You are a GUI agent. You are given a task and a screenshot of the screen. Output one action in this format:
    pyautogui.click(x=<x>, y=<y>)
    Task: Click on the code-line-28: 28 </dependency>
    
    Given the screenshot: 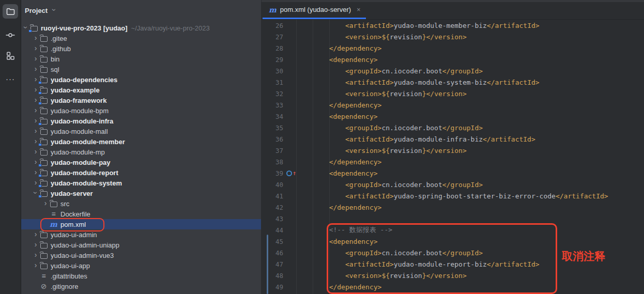 What is the action you would take?
    pyautogui.click(x=453, y=48)
    